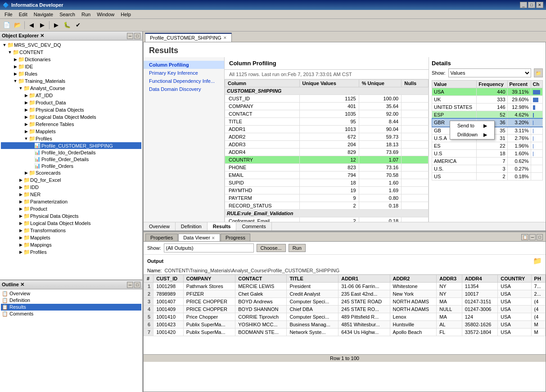  I want to click on tree-item-training-materials: ▼ 📁 Training_Materials, so click(71, 81).